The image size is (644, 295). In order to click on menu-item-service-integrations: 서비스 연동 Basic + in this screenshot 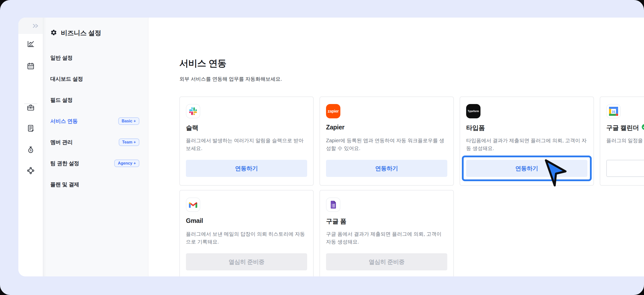, I will do `click(96, 121)`.